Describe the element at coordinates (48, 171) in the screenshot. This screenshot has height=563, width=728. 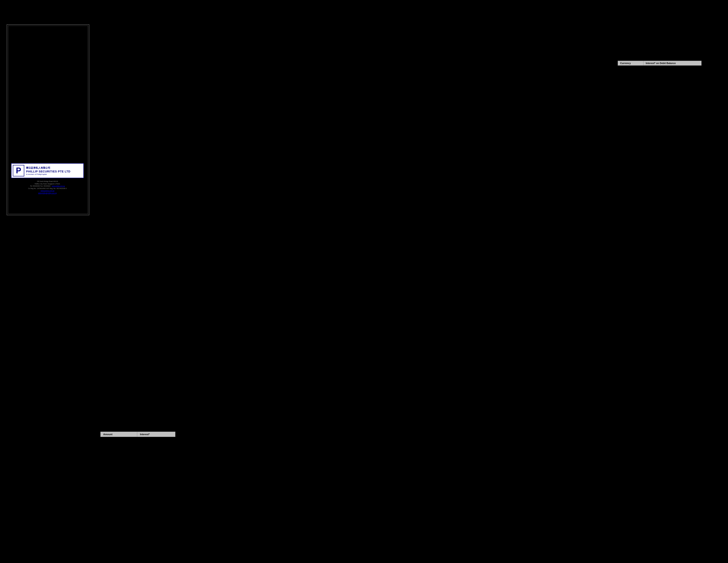
I see `company-name: PHILLIP SECURITIES PTE LTD` at that location.